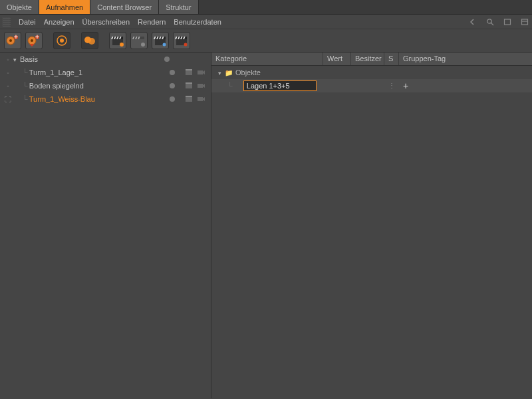  I want to click on add-tag-button: +, so click(406, 86).